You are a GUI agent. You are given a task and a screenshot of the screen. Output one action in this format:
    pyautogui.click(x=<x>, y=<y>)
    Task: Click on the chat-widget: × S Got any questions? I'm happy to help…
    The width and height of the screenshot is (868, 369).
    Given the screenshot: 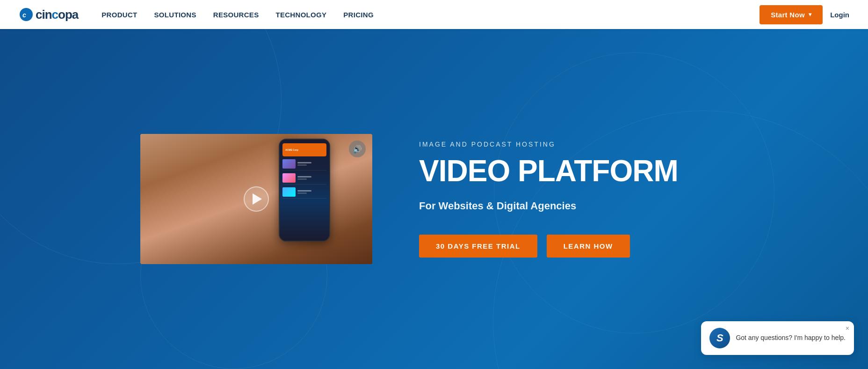 What is the action you would take?
    pyautogui.click(x=777, y=338)
    